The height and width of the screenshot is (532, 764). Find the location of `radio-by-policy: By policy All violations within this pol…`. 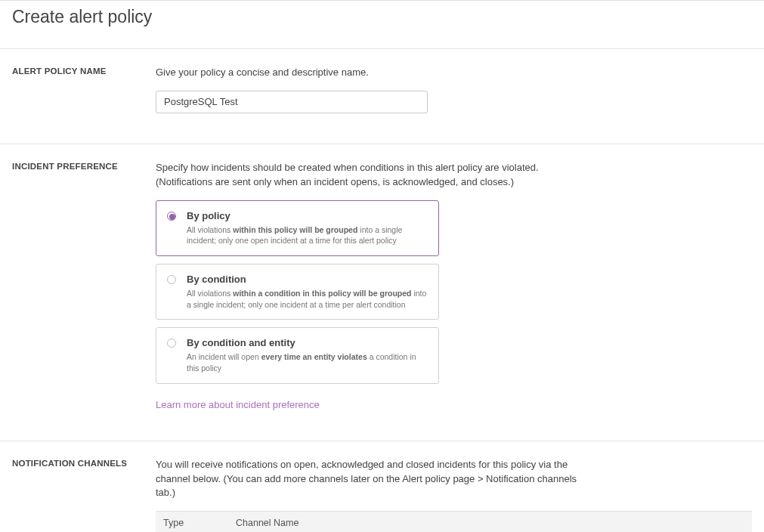

radio-by-policy: By policy All violations within this pol… is located at coordinates (298, 228).